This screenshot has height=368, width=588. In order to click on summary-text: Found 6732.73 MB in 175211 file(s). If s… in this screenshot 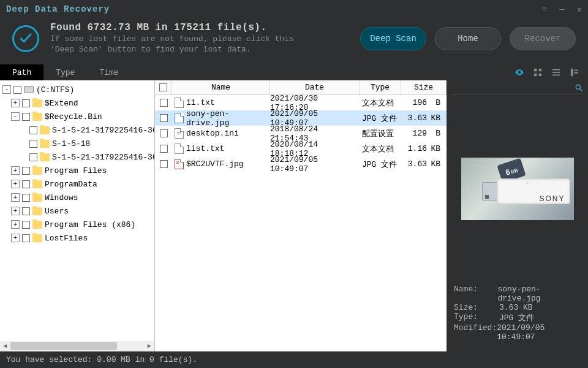, I will do `click(172, 39)`.